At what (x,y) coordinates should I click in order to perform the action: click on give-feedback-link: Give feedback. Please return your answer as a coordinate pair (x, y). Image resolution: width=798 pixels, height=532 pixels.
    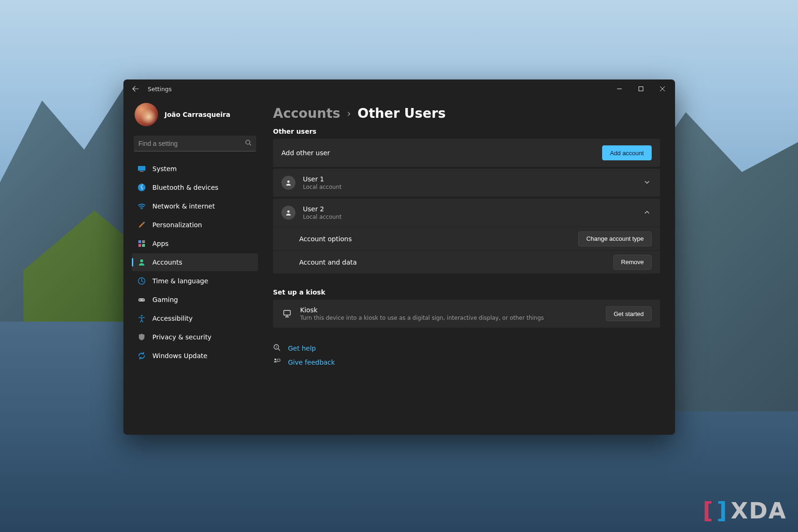
    Looking at the image, I should click on (467, 362).